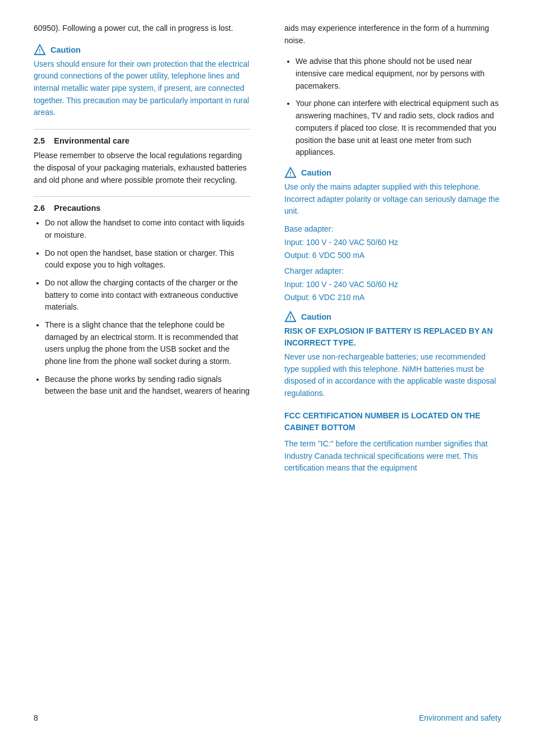 The width and height of the screenshot is (535, 756). What do you see at coordinates (393, 422) in the screenshot?
I see `fcc-heading: FCC CERTIFICATION NUMBER IS LOCATED ON T…` at bounding box center [393, 422].